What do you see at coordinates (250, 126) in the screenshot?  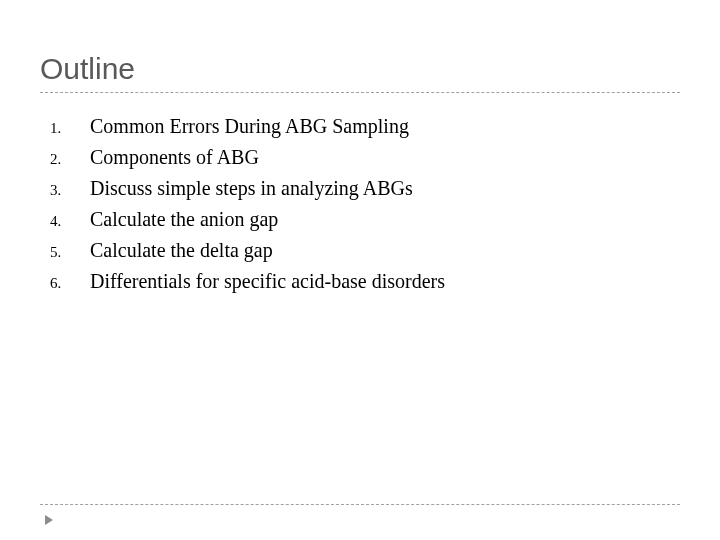 I see `list-item-text: Common Errors During ABG Sampling` at bounding box center [250, 126].